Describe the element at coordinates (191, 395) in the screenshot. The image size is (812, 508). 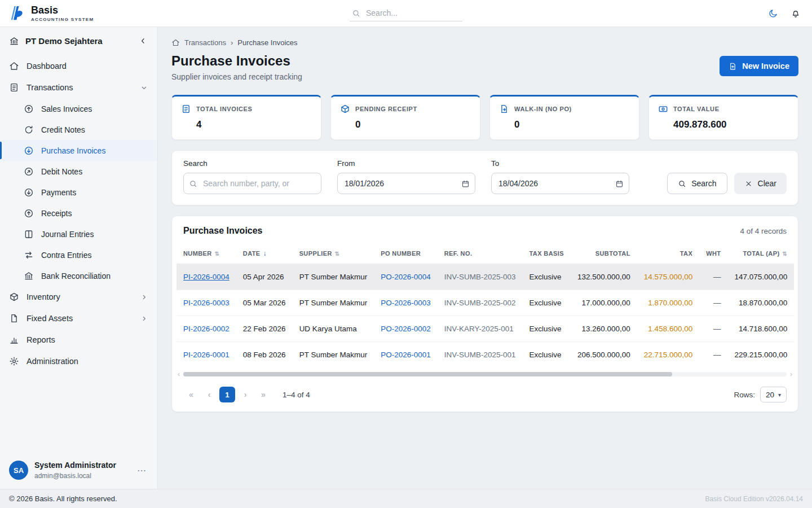
I see `first-page-button: «` at that location.